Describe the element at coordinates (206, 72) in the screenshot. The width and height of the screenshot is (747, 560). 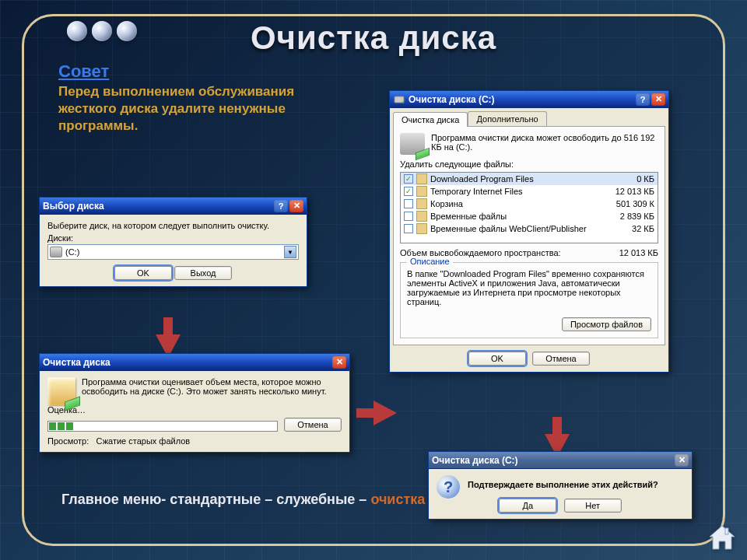
I see `tip-heading: Совет` at that location.